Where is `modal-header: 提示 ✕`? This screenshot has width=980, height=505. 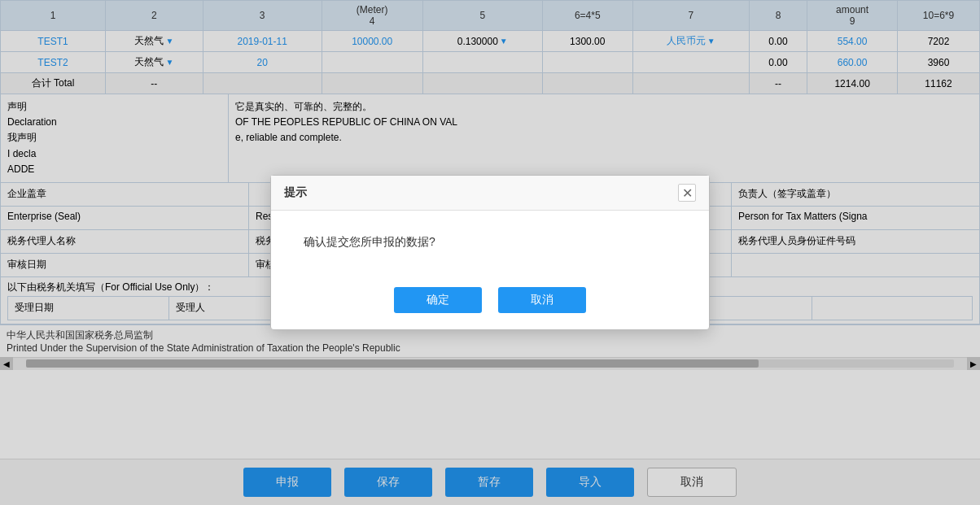 modal-header: 提示 ✕ is located at coordinates (490, 194).